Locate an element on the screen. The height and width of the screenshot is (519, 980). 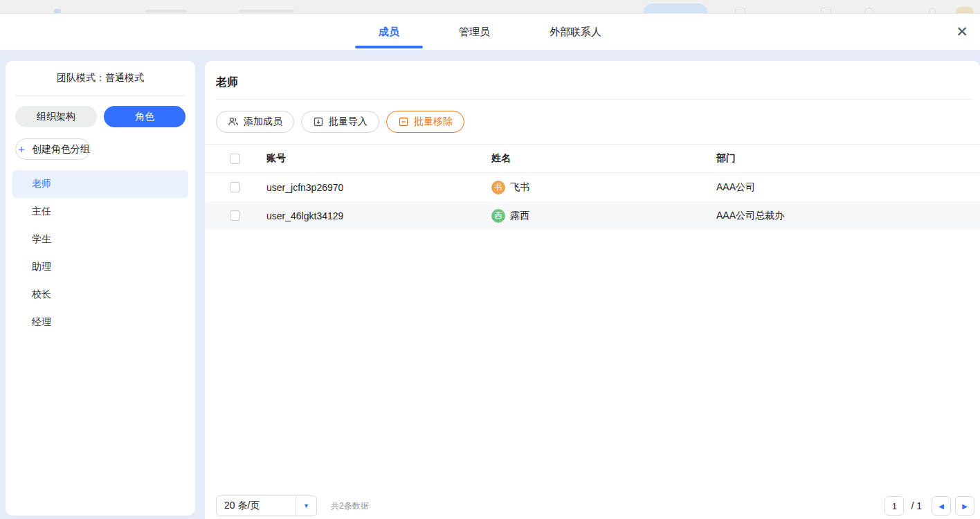
tab-admins: 管理员 is located at coordinates (475, 32).